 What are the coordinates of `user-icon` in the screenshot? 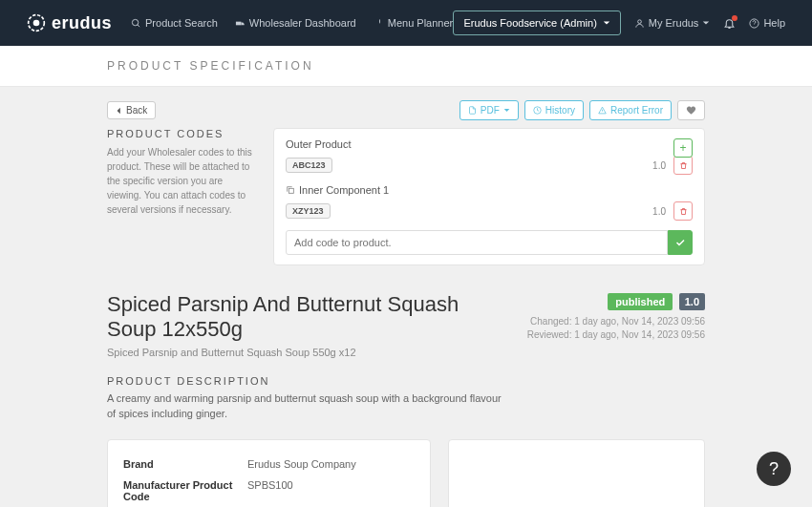 It's located at (640, 23).